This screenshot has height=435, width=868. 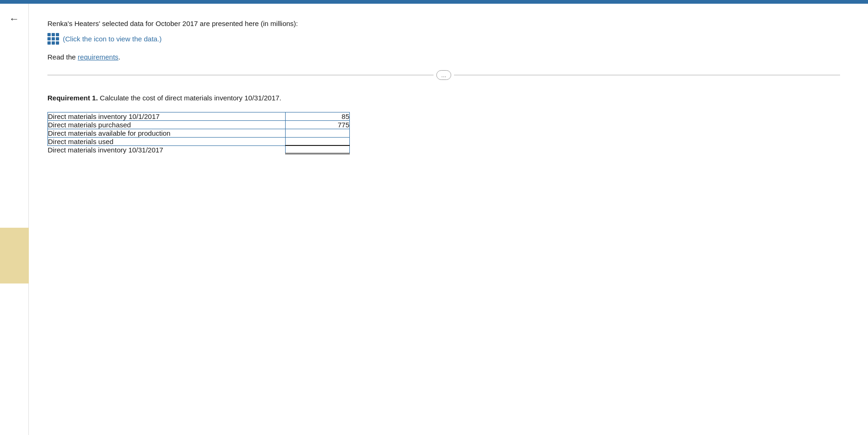 What do you see at coordinates (199, 133) in the screenshot?
I see `table-row-3: Direct materials available for productio…` at bounding box center [199, 133].